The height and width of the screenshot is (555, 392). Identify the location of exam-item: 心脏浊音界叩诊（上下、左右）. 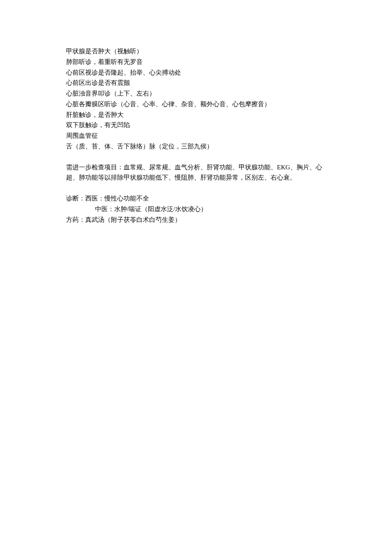
(196, 94).